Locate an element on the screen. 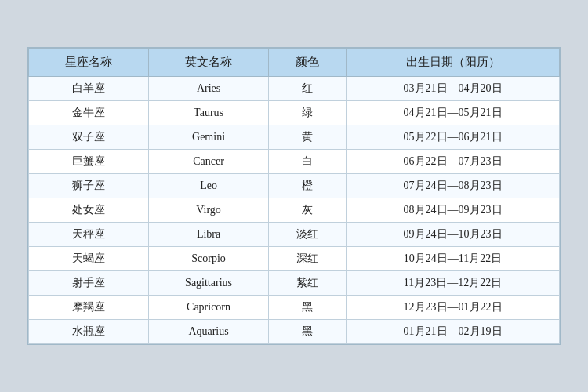  cell-english-name: Virgo is located at coordinates (209, 210).